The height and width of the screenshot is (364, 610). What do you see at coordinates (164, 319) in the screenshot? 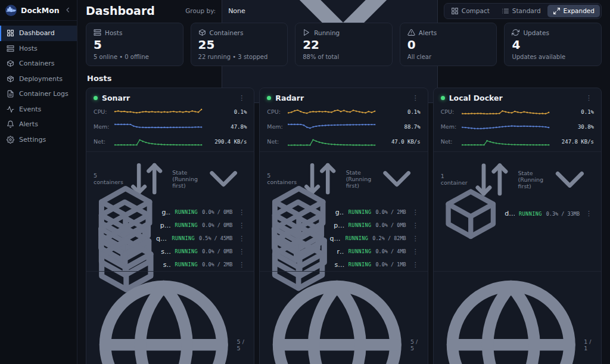
I see `globe-icon` at bounding box center [164, 319].